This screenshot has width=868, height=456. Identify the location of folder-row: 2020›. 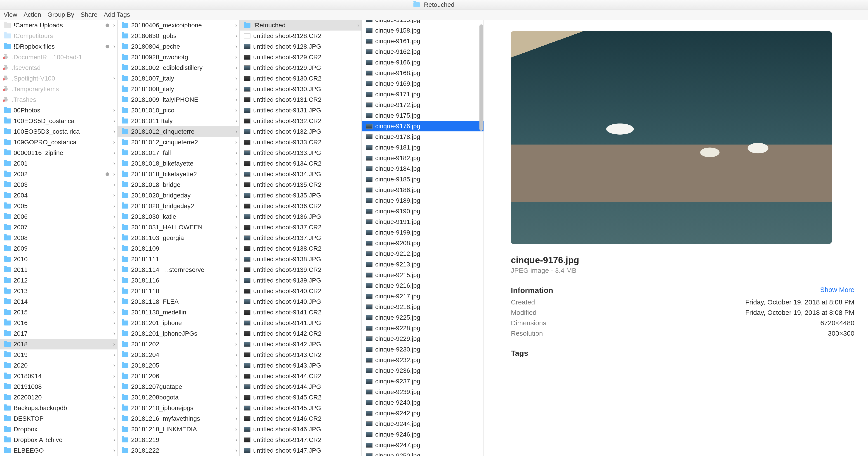
(59, 366).